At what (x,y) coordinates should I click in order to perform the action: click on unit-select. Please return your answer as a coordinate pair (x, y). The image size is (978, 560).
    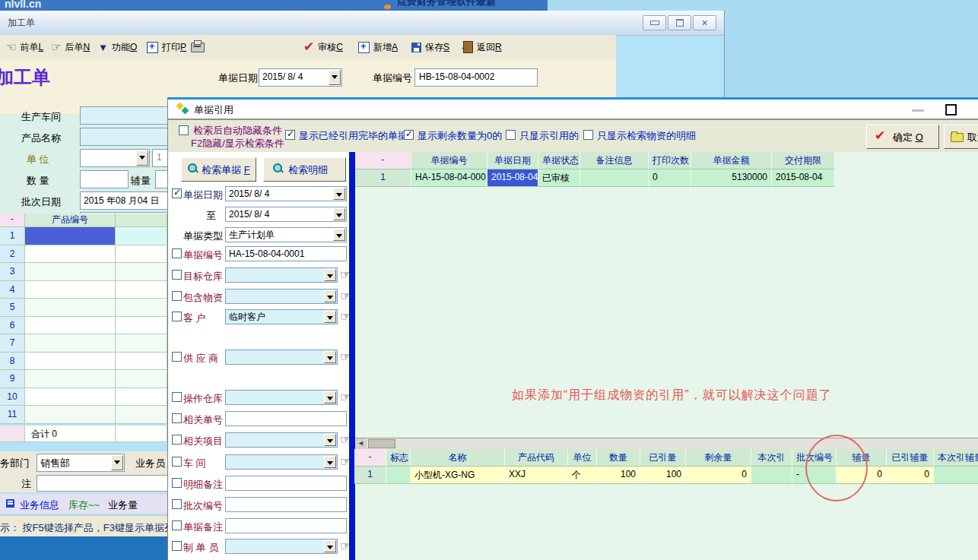
    Looking at the image, I should click on (115, 158).